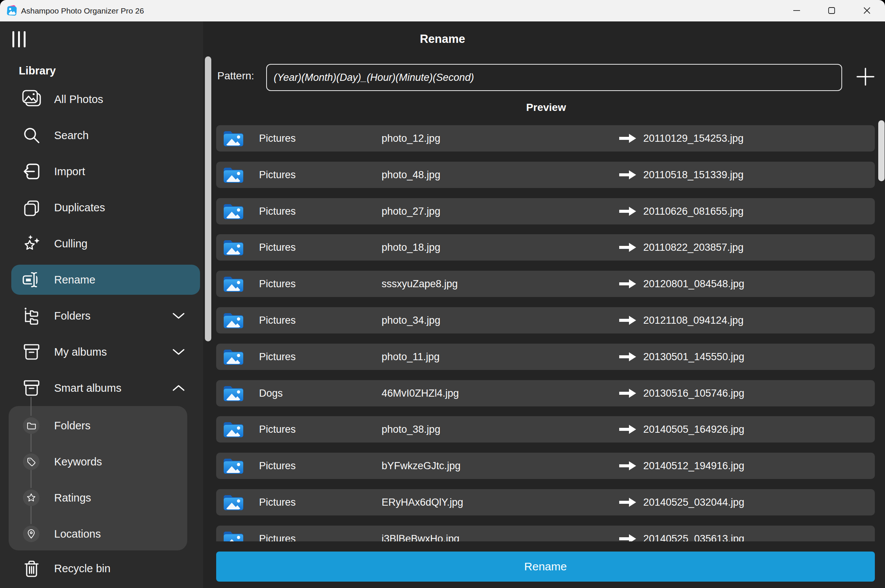 Image resolution: width=885 pixels, height=588 pixels. I want to click on sidebar-item-search: Search, so click(102, 135).